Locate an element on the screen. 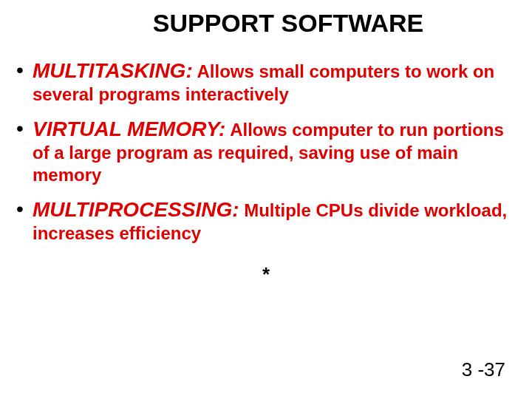  bullet-item: • MULTIPROCESSING: Multiple CPUs divide … is located at coordinates (267, 220).